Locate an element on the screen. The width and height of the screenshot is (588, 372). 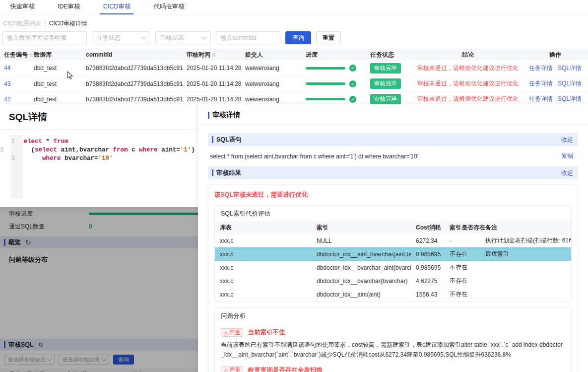
column-label: 提交人 is located at coordinates (254, 55).